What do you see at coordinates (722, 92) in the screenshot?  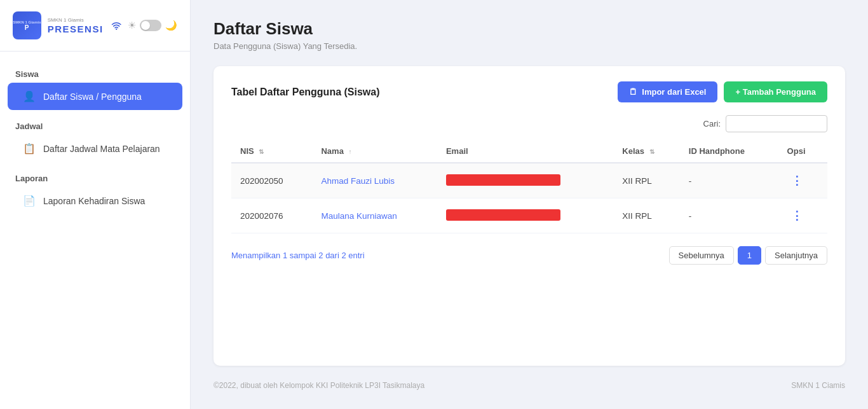 I see `header-actions: 🗒 Impor dari Excel + Tambah Pengguna` at bounding box center [722, 92].